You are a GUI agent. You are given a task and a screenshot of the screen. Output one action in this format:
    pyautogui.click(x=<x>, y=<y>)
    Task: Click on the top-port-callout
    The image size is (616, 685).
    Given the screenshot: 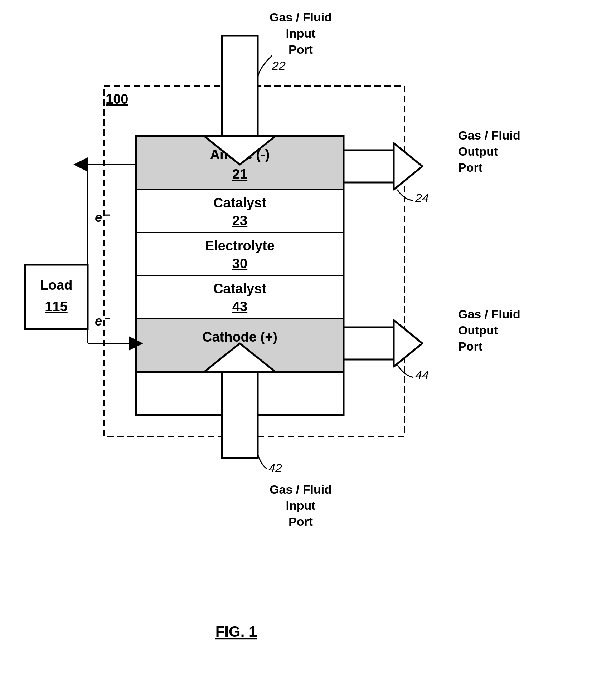 What is the action you would take?
    pyautogui.click(x=265, y=67)
    